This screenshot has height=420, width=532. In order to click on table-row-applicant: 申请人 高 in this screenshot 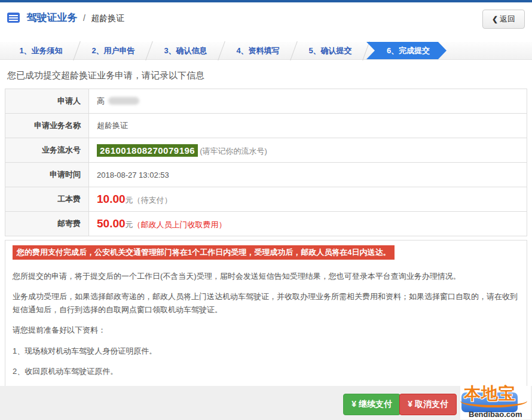, I will do `click(267, 102)`.